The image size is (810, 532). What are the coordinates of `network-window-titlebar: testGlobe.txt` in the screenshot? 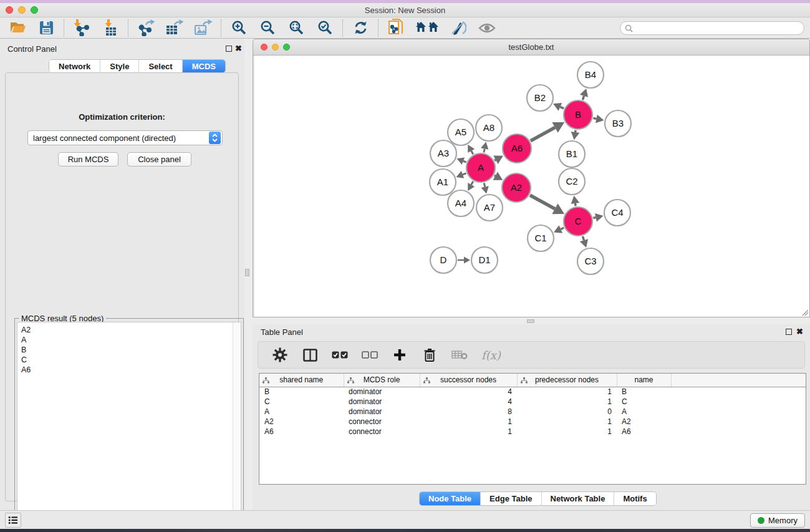 It's located at (531, 47).